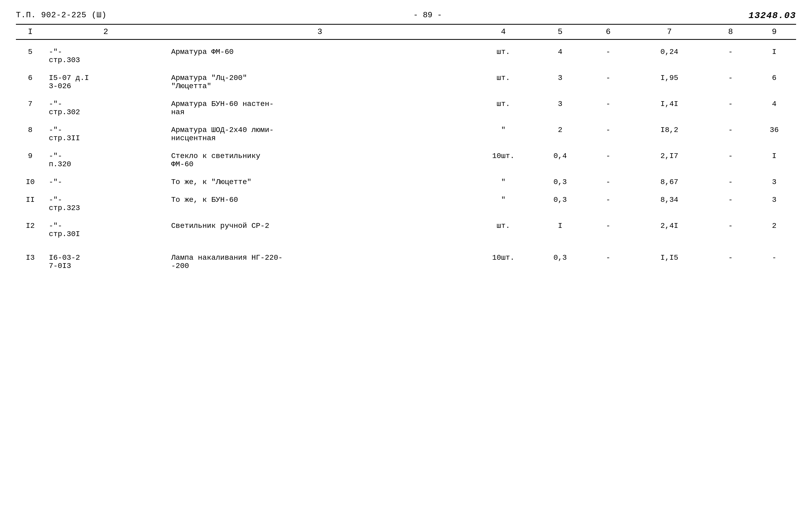  Describe the element at coordinates (406, 105) in the screenshot. I see `table-row: 7-"-стр.302Арматура БУН-60 настен-наяшт.…` at that location.